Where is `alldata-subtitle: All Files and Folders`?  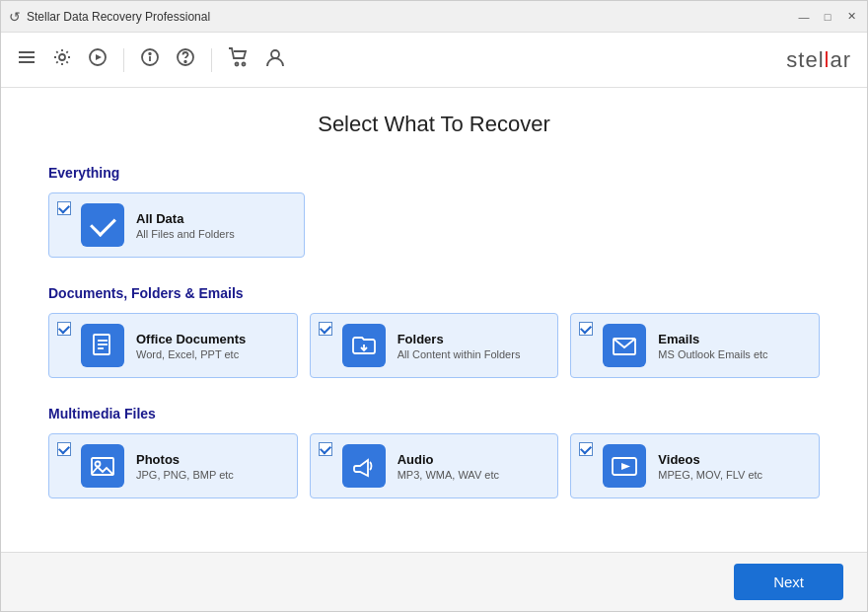 alldata-subtitle: All Files and Folders is located at coordinates (185, 234).